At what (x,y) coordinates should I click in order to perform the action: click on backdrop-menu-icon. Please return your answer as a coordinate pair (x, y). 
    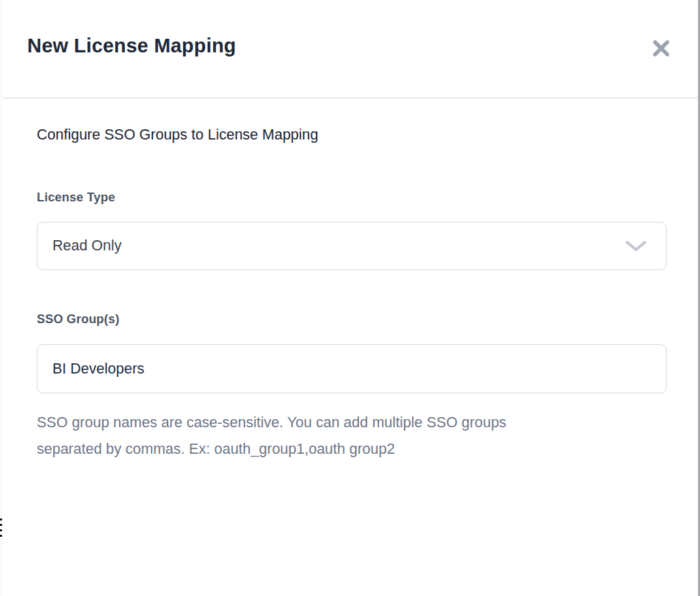
    Looking at the image, I should click on (1, 529).